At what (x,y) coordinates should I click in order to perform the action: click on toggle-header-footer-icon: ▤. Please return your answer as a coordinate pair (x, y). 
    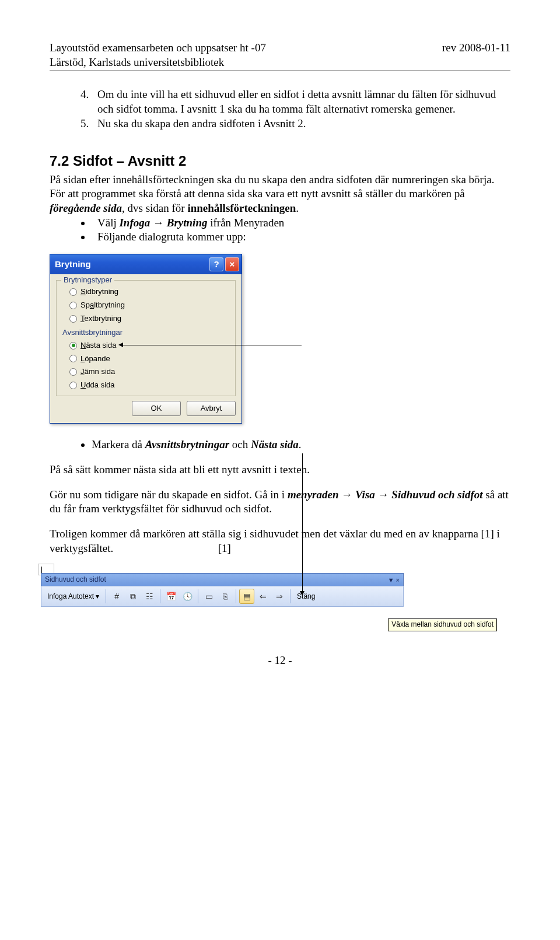
    Looking at the image, I should click on (247, 596).